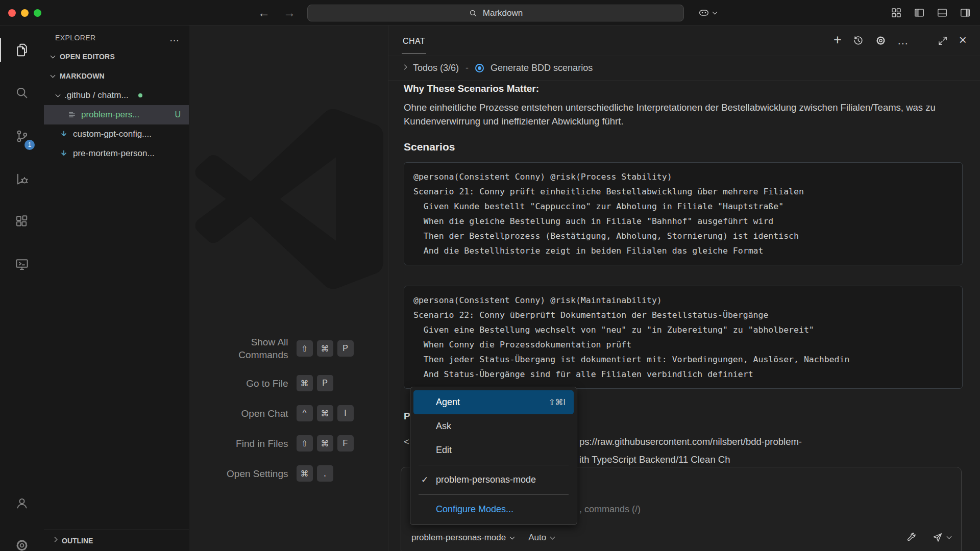  What do you see at coordinates (610, 509) in the screenshot?
I see `chat-input-placeholder: , commands (/)` at bounding box center [610, 509].